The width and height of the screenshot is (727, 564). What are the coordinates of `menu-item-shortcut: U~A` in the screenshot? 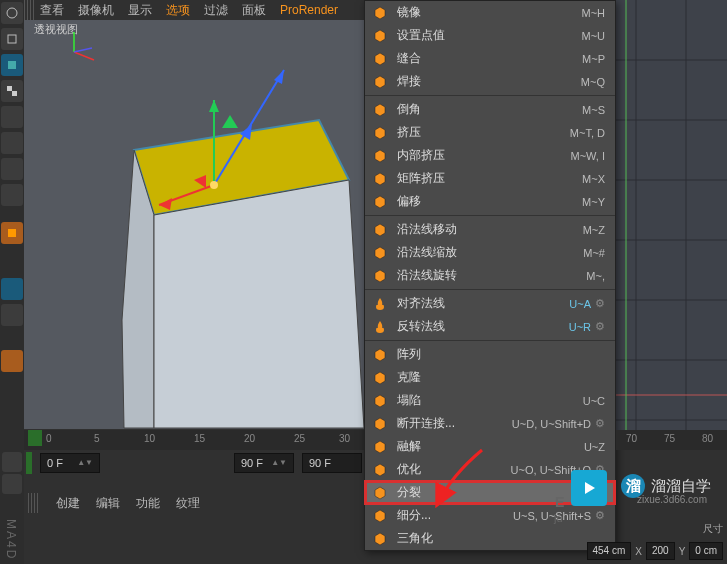 It's located at (580, 304).